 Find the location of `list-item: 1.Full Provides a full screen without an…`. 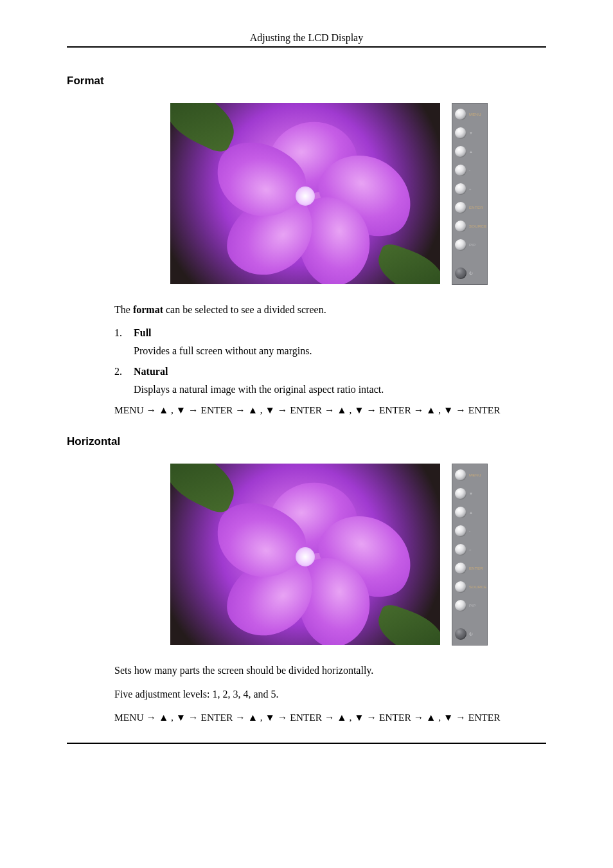

list-item: 1.Full Provides a full screen without an… is located at coordinates (330, 342).